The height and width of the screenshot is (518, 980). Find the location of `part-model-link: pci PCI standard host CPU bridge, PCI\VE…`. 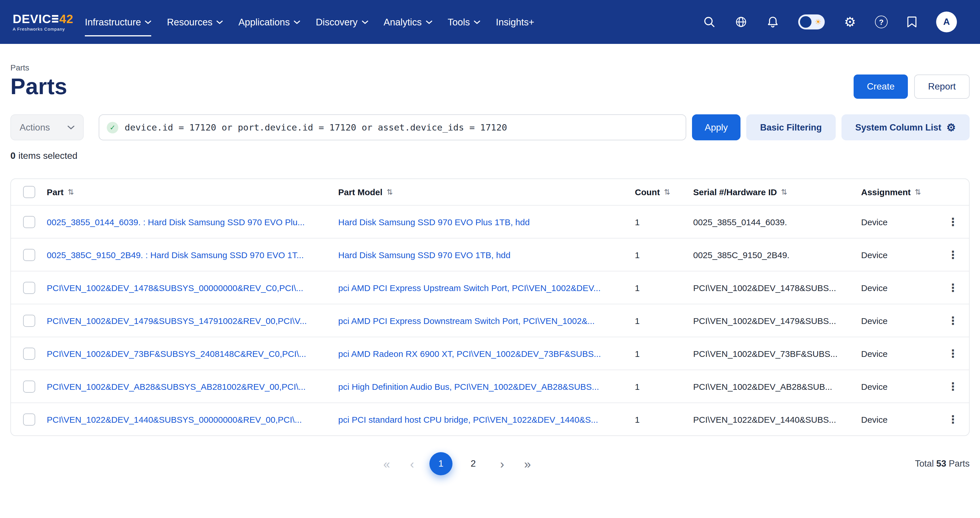

part-model-link: pci PCI standard host CPU bridge, PCI\VE… is located at coordinates (487, 419).